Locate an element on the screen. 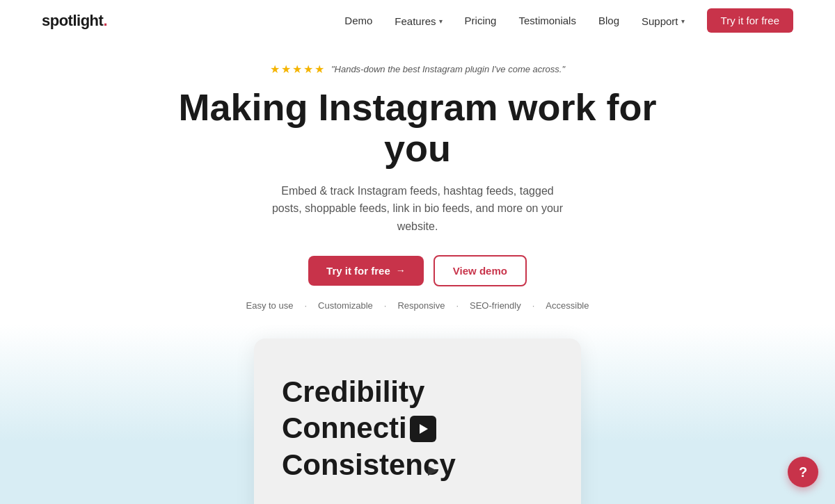 The image size is (835, 504). play-button is located at coordinates (423, 429).